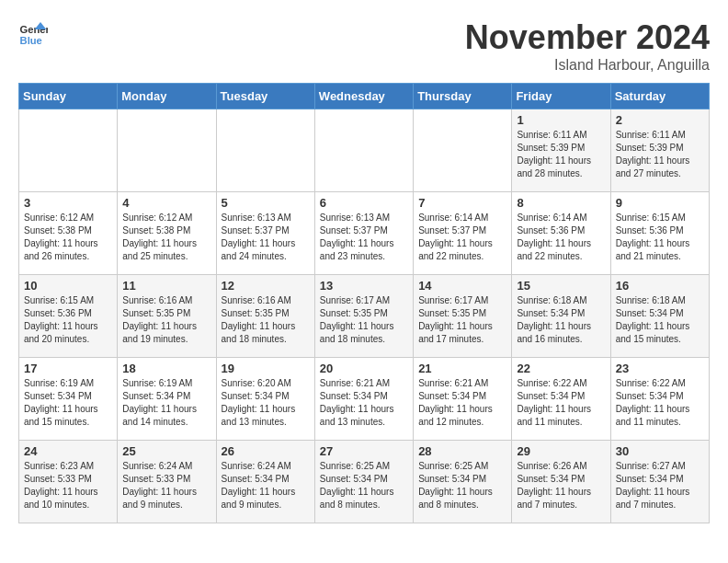  I want to click on day-header-friday: Friday, so click(561, 97).